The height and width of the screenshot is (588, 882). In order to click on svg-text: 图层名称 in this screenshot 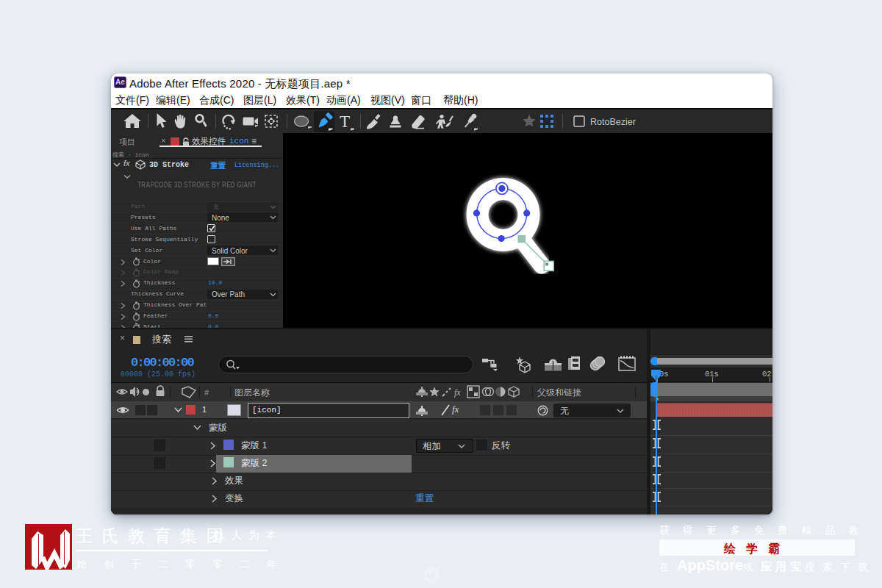, I will do `click(252, 392)`.